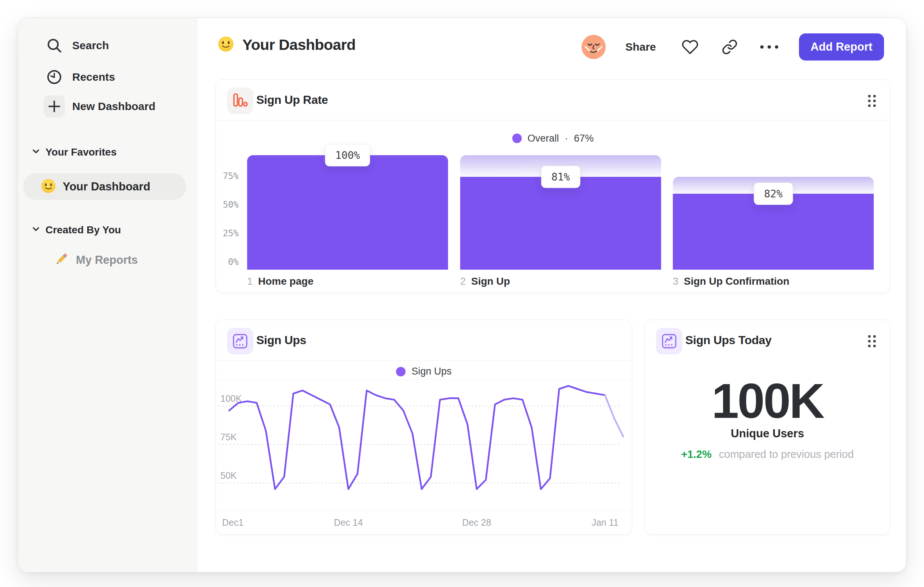 The image size is (924, 587). Describe the element at coordinates (228, 476) in the screenshot. I see `line-y-tick: 50K` at that location.